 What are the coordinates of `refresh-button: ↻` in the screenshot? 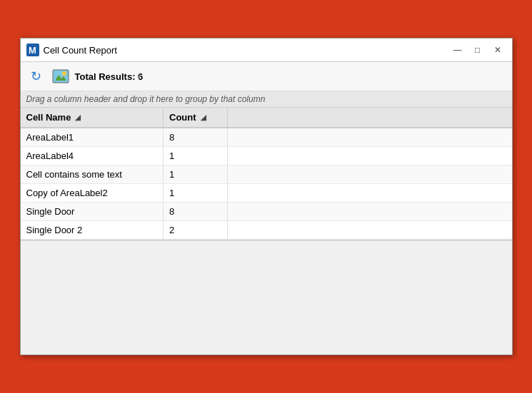 It's located at (36, 76).